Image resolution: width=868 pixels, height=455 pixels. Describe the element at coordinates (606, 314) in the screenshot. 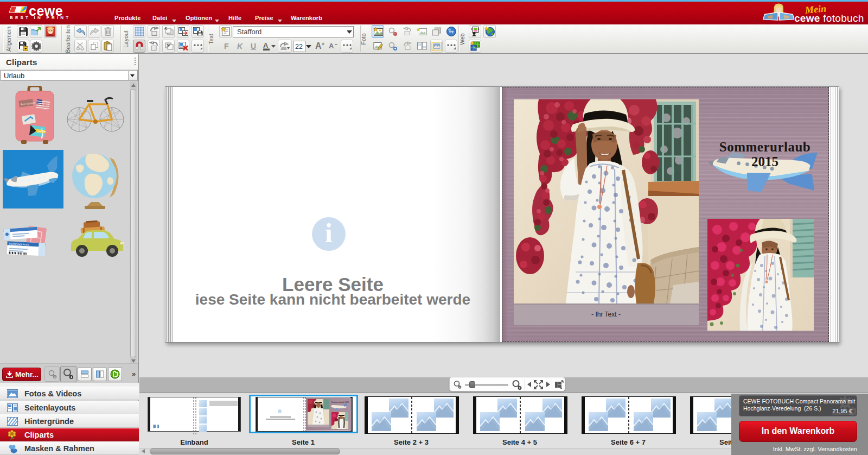

I see `svg-text: - Ihr Text -` at that location.